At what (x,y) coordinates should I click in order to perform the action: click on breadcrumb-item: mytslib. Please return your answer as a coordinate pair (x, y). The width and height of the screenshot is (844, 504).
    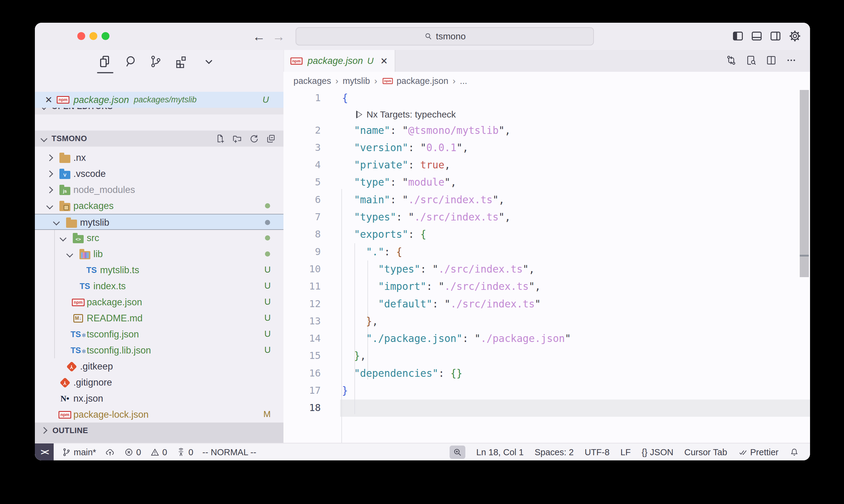
    Looking at the image, I should click on (356, 81).